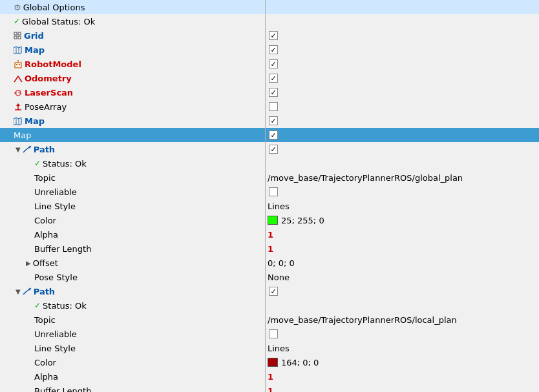 This screenshot has width=539, height=392. Describe the element at coordinates (270, 163) in the screenshot. I see `tree-row-path1-status: ✓Status: Ok` at that location.